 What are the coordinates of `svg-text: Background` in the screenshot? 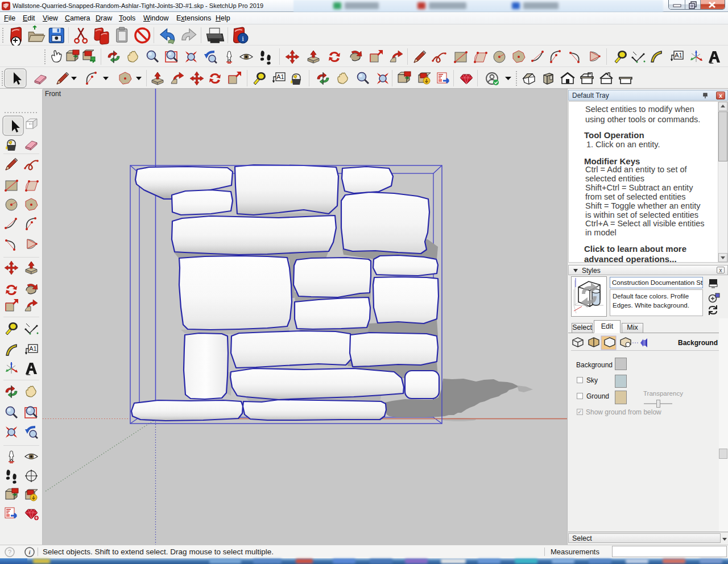 It's located at (698, 343).